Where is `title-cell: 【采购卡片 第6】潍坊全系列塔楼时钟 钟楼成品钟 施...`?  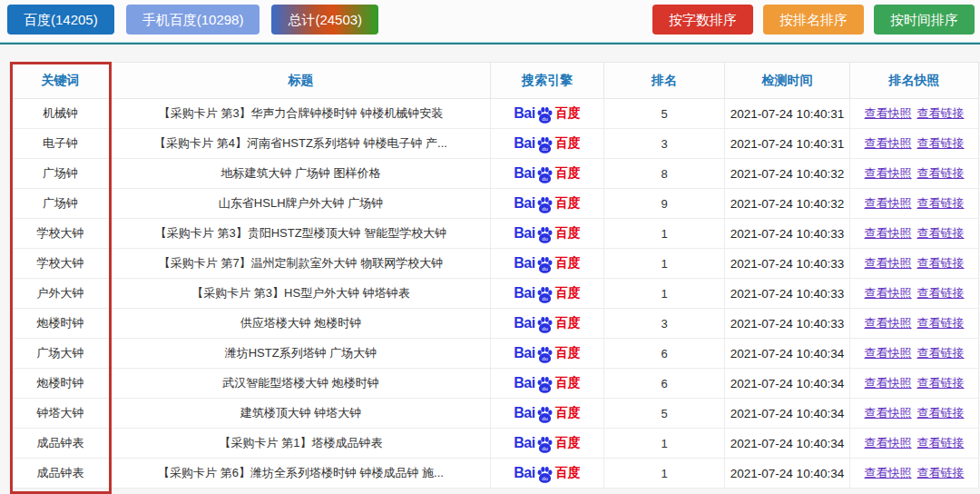
title-cell: 【采购卡片 第6】潍坊全系列塔楼时钟 钟楼成品钟 施... is located at coordinates (301, 474).